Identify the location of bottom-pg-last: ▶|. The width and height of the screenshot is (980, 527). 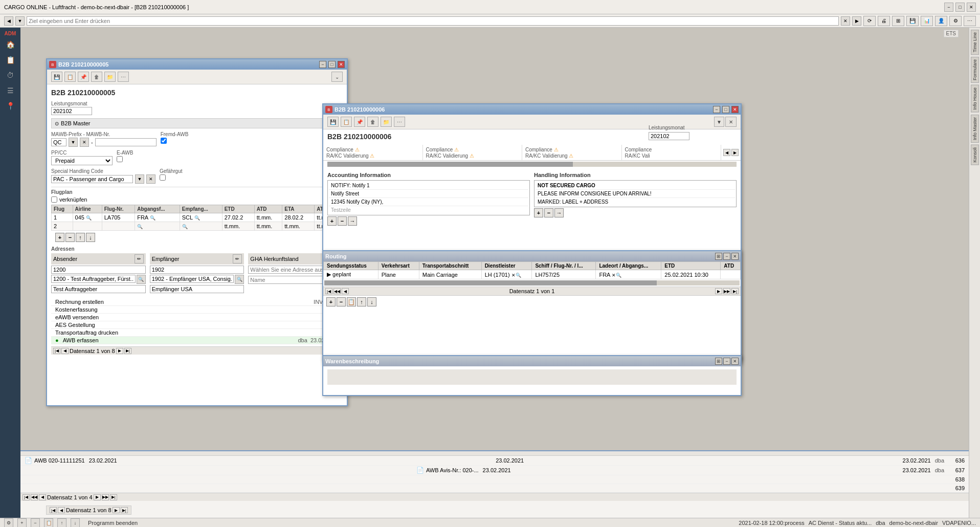
(114, 497).